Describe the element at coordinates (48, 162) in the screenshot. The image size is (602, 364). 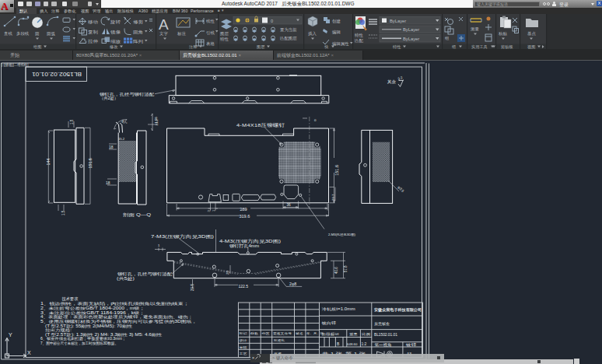
I see `svg-text: 144` at that location.